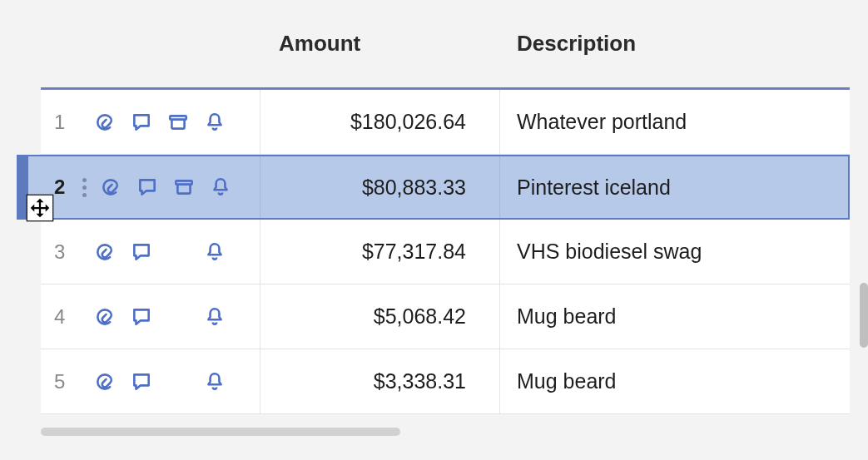 The width and height of the screenshot is (868, 460). I want to click on cell-description: VHS biodiesel swag, so click(675, 251).